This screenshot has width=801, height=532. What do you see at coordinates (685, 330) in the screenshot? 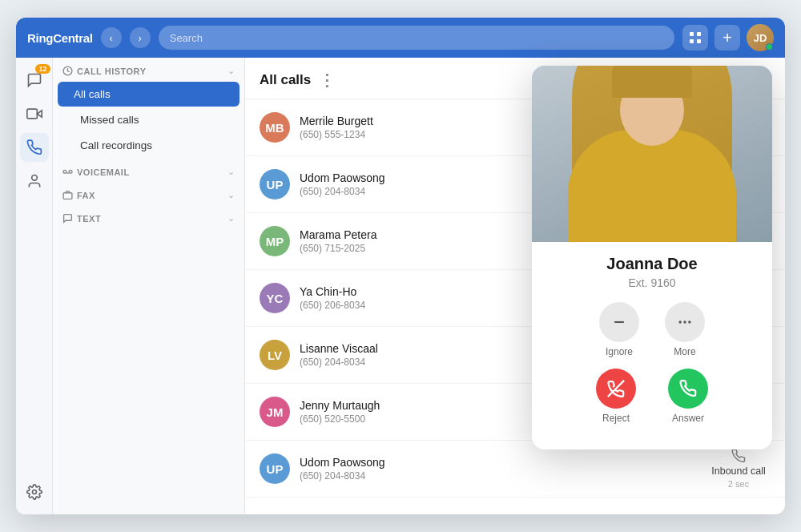
I see `more-action: More` at bounding box center [685, 330].